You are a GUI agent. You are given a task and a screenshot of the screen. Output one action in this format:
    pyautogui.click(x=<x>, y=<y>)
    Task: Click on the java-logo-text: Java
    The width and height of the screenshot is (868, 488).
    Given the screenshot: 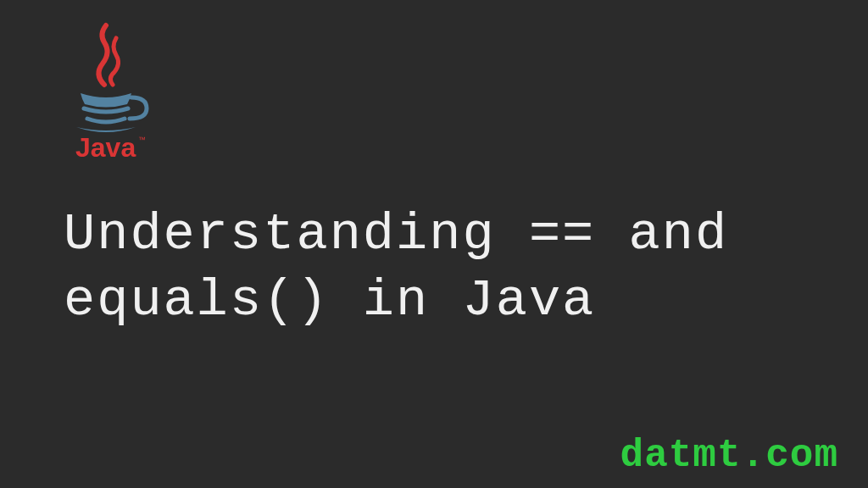 What is the action you would take?
    pyautogui.click(x=105, y=147)
    